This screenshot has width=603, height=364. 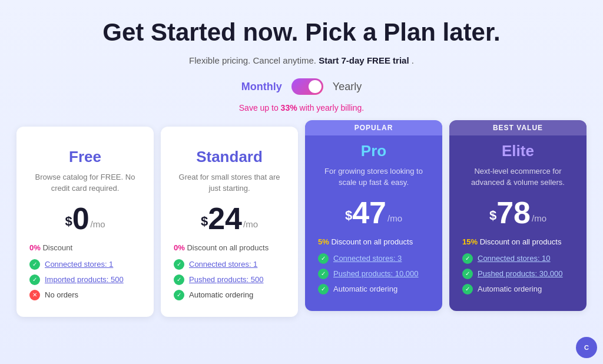 What do you see at coordinates (61, 294) in the screenshot?
I see `free-feature-text-2: No orders` at bounding box center [61, 294].